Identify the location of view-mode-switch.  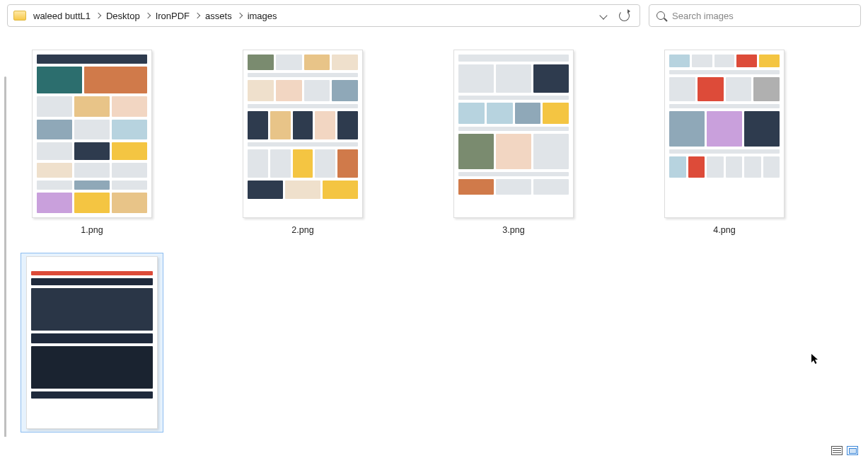
(845, 450).